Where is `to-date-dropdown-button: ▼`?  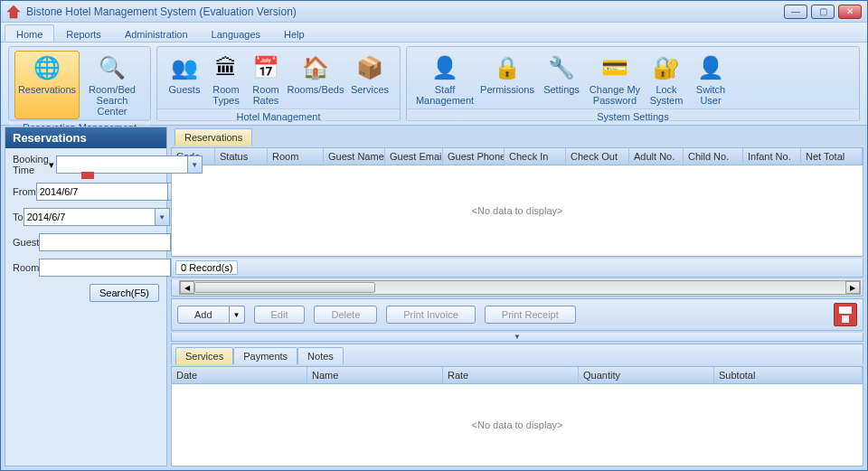
to-date-dropdown-button: ▼ is located at coordinates (163, 217).